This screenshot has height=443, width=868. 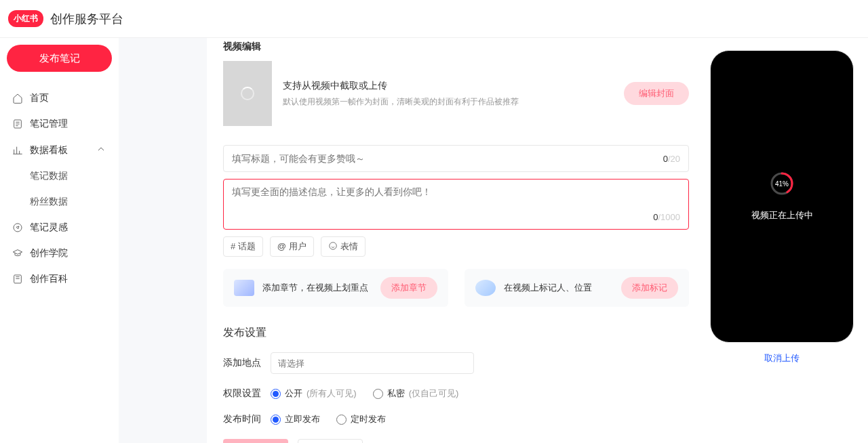 What do you see at coordinates (60, 240) in the screenshot?
I see `sidebar: 发布笔记 首页 笔记管理 数据看板 笔记数据 粉丝数据` at bounding box center [60, 240].